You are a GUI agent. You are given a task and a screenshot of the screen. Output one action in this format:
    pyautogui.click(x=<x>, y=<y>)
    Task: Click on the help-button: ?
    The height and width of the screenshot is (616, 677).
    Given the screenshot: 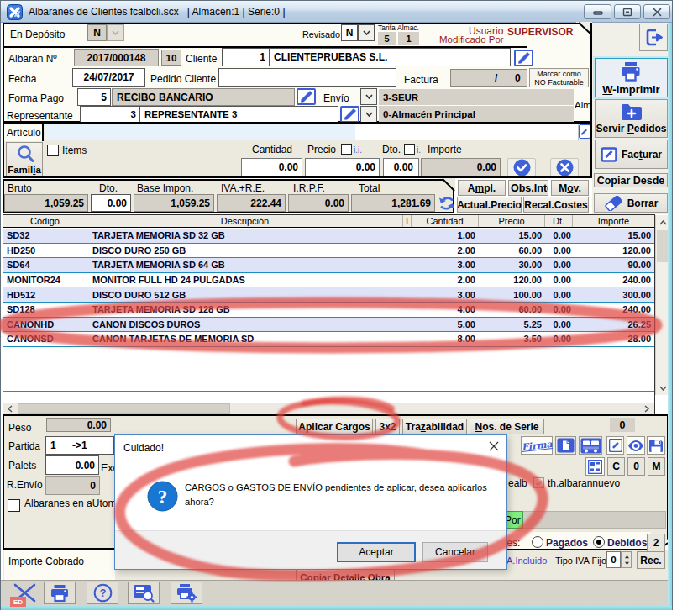 What is the action you would take?
    pyautogui.click(x=102, y=593)
    